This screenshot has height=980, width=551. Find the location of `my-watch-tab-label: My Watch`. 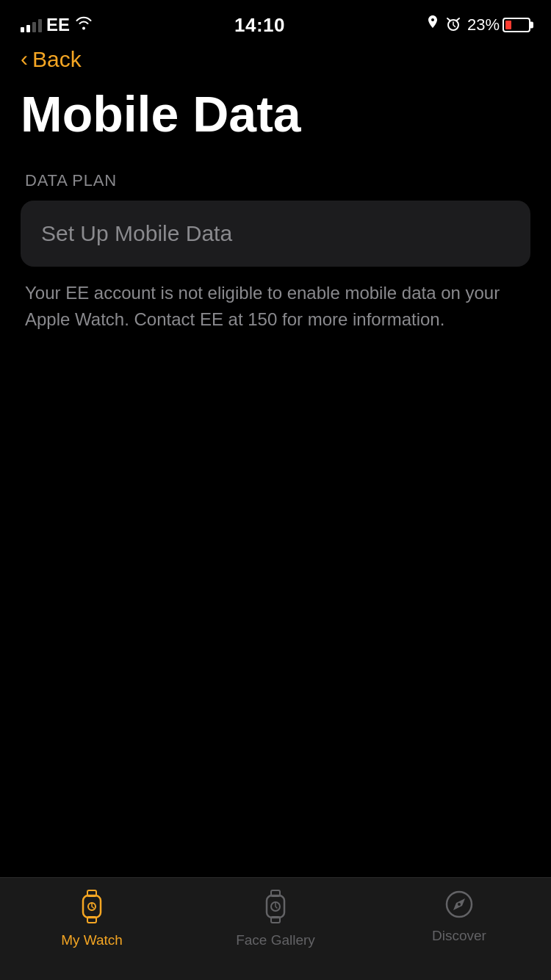

my-watch-tab-label: My Watch is located at coordinates (92, 940).